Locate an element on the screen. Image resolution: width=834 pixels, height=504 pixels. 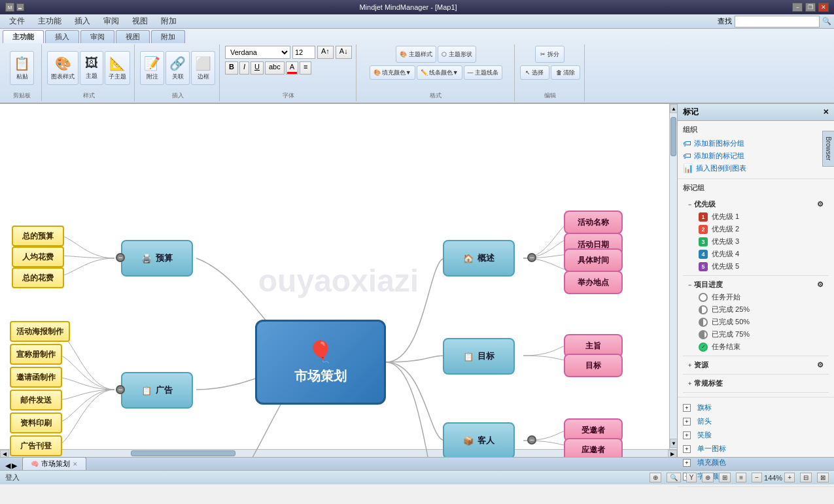
tab-main: 主功能 is located at coordinates (24, 37).